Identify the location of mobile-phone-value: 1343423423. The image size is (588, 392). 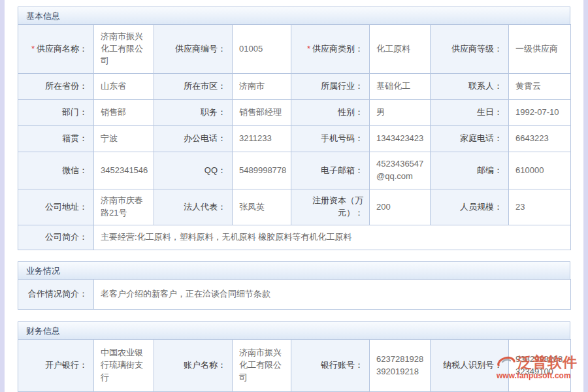
(400, 139).